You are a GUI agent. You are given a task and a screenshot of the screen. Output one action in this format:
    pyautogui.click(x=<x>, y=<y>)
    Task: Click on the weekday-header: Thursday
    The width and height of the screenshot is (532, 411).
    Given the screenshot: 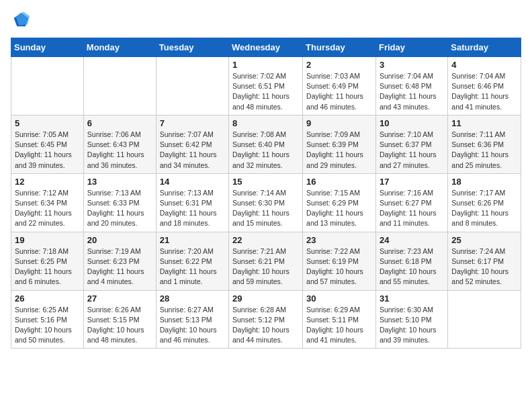 What is the action you would take?
    pyautogui.click(x=340, y=48)
    